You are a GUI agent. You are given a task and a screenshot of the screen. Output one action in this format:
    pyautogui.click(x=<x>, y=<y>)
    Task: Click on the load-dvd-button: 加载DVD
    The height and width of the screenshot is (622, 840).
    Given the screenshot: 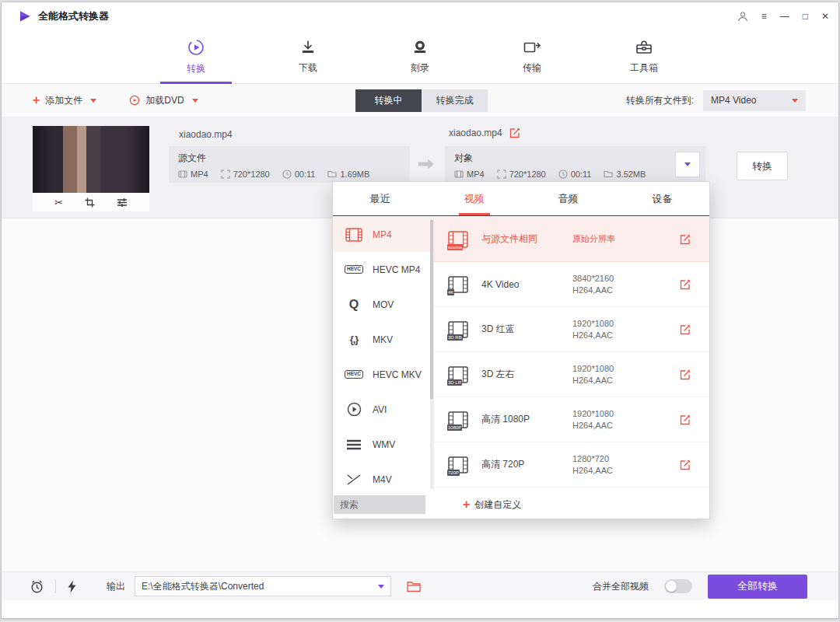 What is the action you would take?
    pyautogui.click(x=163, y=101)
    